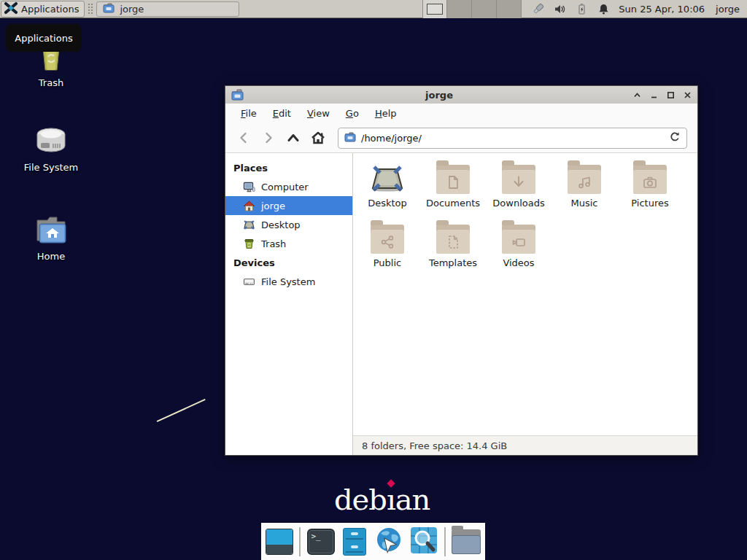 Image resolution: width=747 pixels, height=560 pixels. Describe the element at coordinates (249, 114) in the screenshot. I see `menu-file: File` at that location.